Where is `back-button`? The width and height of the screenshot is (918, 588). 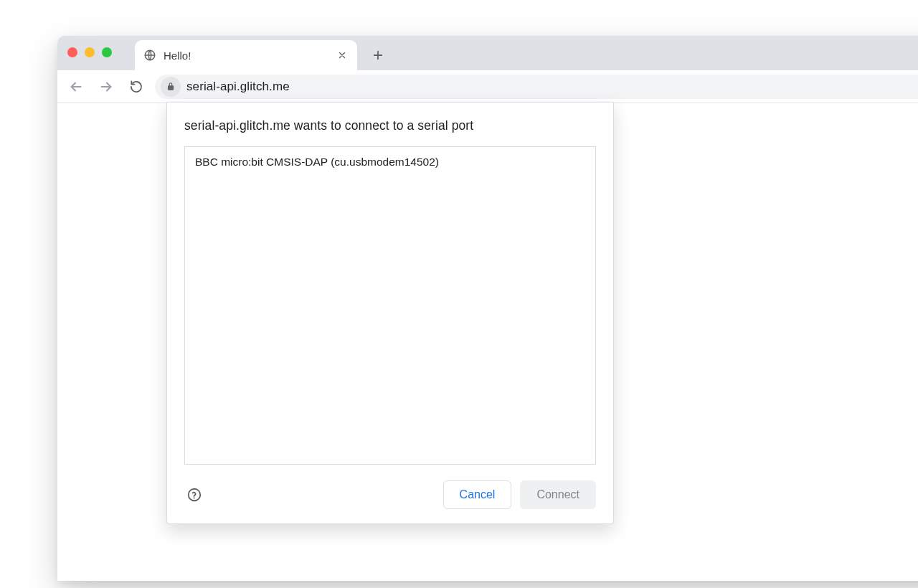 back-button is located at coordinates (76, 87).